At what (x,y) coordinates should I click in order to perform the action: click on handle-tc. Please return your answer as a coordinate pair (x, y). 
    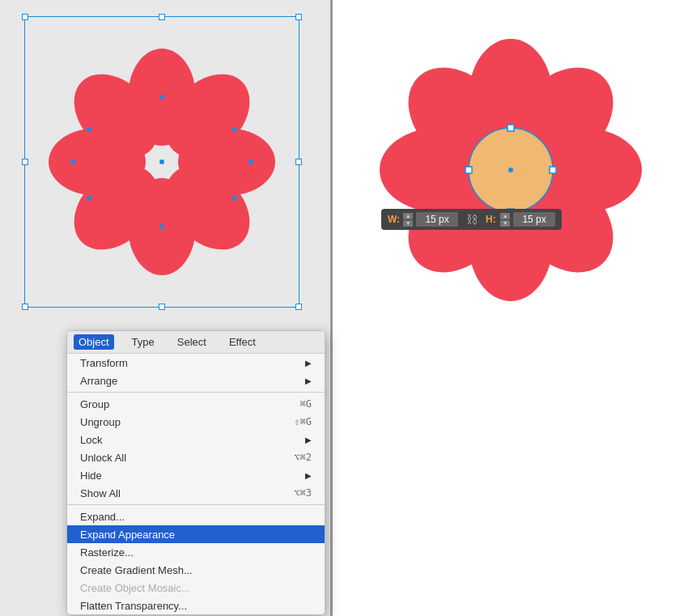
    Looking at the image, I should click on (162, 17).